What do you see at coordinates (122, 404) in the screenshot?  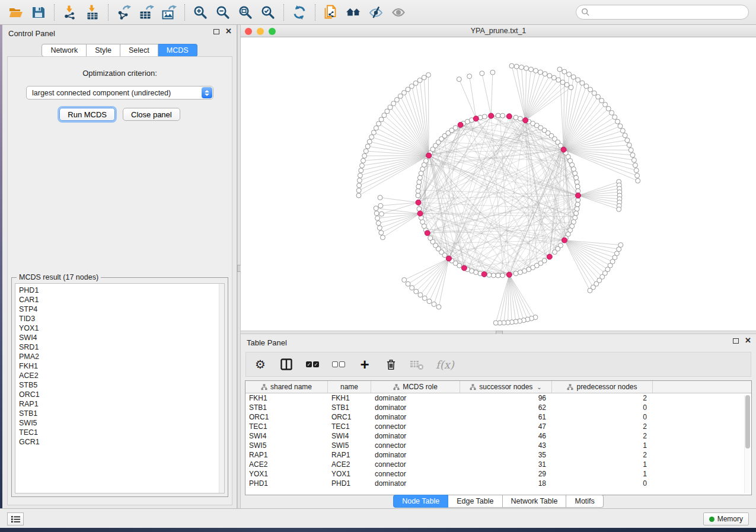 I see `mcds-node-item: RAP1` at bounding box center [122, 404].